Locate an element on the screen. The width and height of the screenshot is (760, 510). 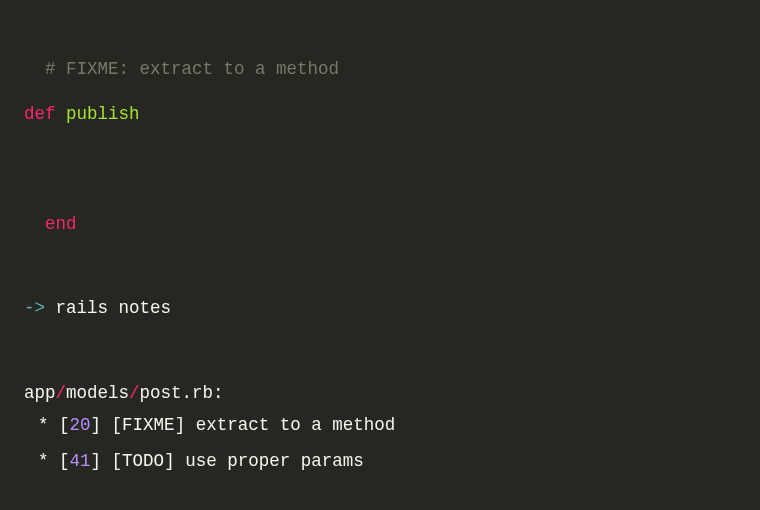
note-message: use proper params is located at coordinates (274, 461).